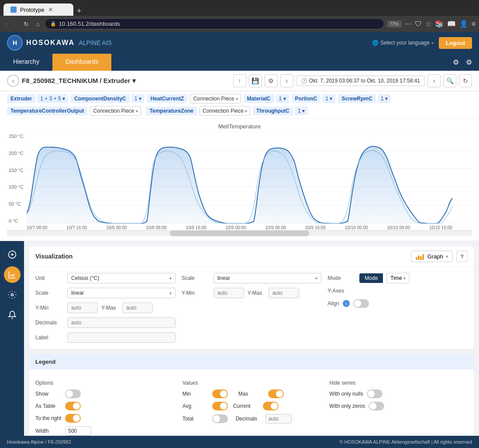 This screenshot has width=479, height=448. What do you see at coordinates (220, 419) in the screenshot?
I see `total-toggle` at bounding box center [220, 419].